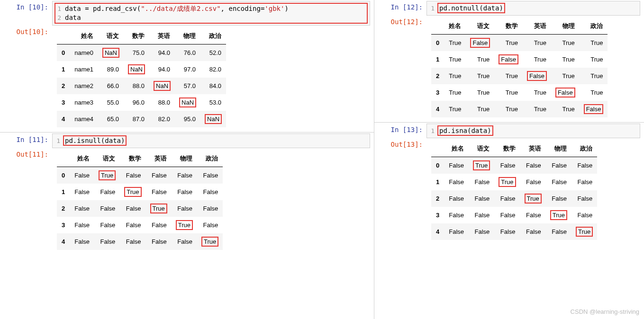 This screenshot has width=644, height=319. What do you see at coordinates (136, 86) in the screenshot?
I see `cell-value: 88.0` at bounding box center [136, 86].